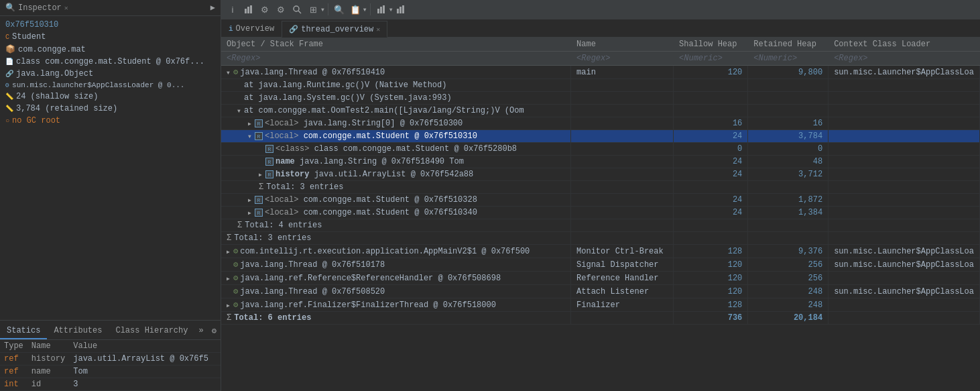  What do you see at coordinates (304, 187) in the screenshot?
I see `sum-label: Total: 3 entries` at bounding box center [304, 187].